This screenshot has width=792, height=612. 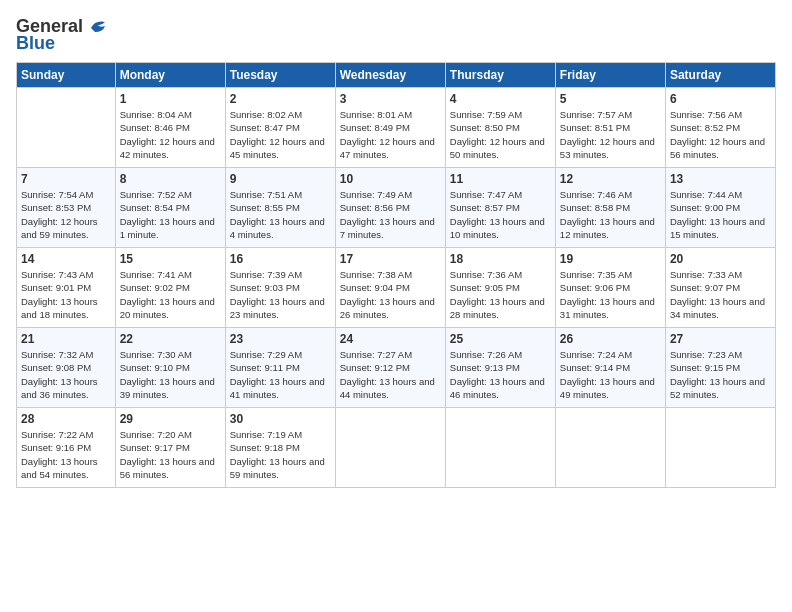 What do you see at coordinates (390, 259) in the screenshot?
I see `day-number: 17` at bounding box center [390, 259].